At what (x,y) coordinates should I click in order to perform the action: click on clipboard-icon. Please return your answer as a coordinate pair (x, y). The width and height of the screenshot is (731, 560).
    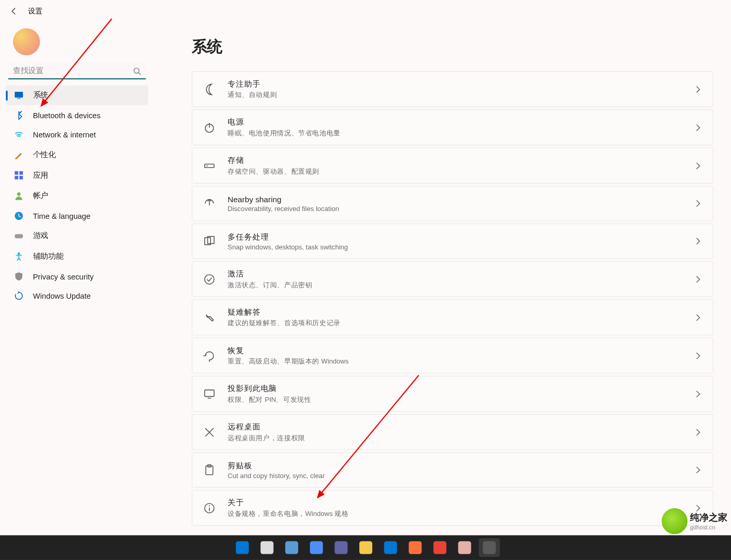
    Looking at the image, I should click on (209, 470).